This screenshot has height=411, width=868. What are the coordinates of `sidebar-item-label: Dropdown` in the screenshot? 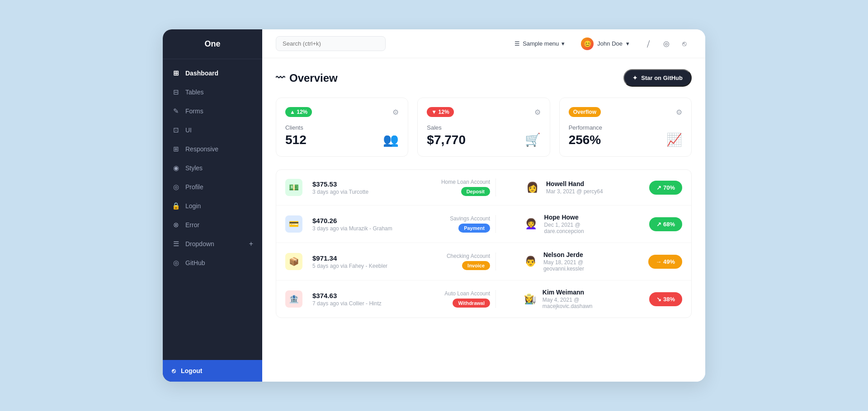 It's located at (200, 244).